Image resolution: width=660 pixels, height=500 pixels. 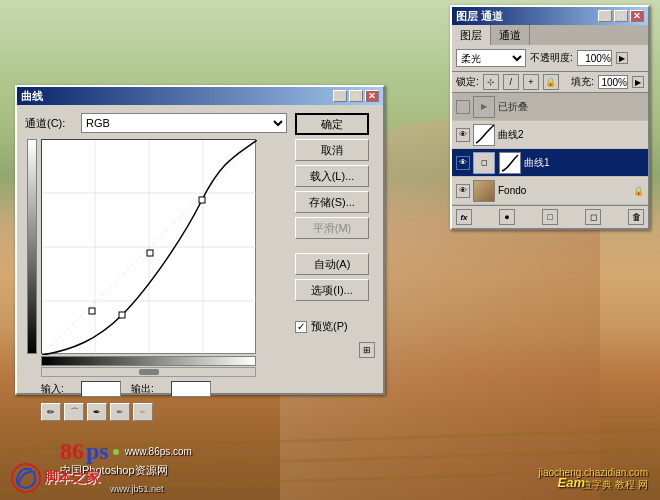 What do you see at coordinates (484, 107) in the screenshot?
I see `layer-thumb-group: ▶` at bounding box center [484, 107].